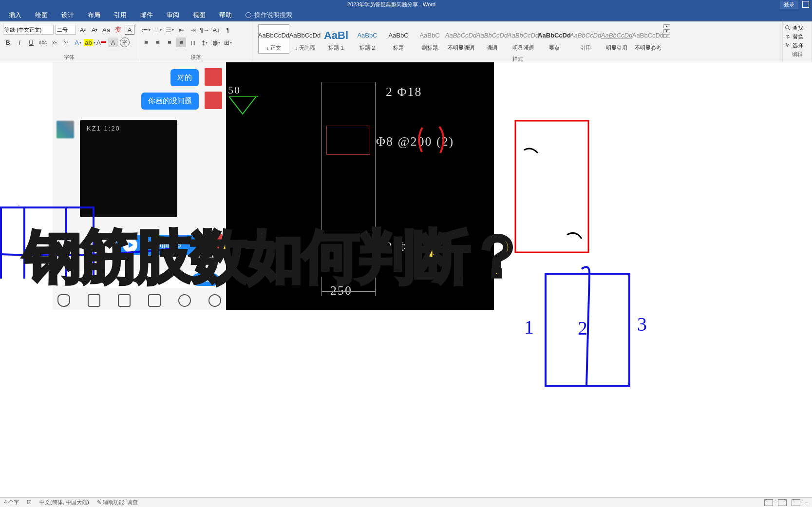 The height and width of the screenshot is (507, 812). Describe the element at coordinates (158, 30) in the screenshot. I see `numbering-button: ≣▾` at that location.